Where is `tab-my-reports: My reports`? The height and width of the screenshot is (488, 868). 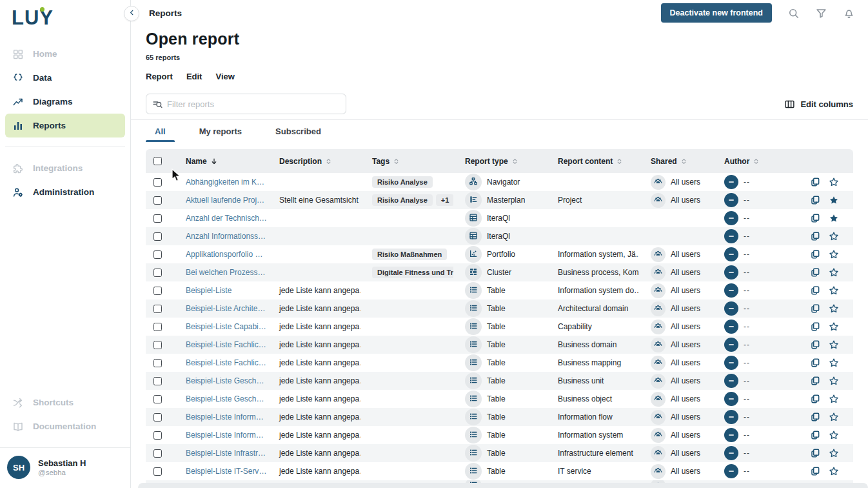 tab-my-reports: My reports is located at coordinates (221, 131).